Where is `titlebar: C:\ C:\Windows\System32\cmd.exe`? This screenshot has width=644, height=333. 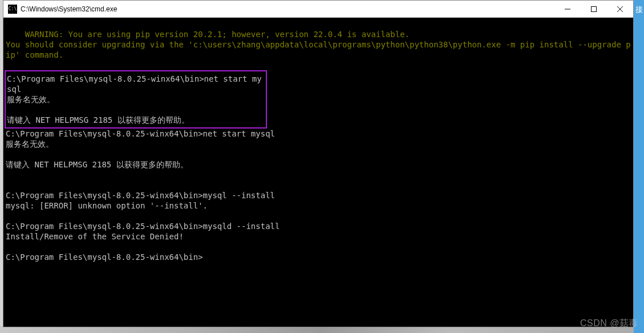
titlebar: C:\ C:\Windows\System32\cmd.exe is located at coordinates (318, 9).